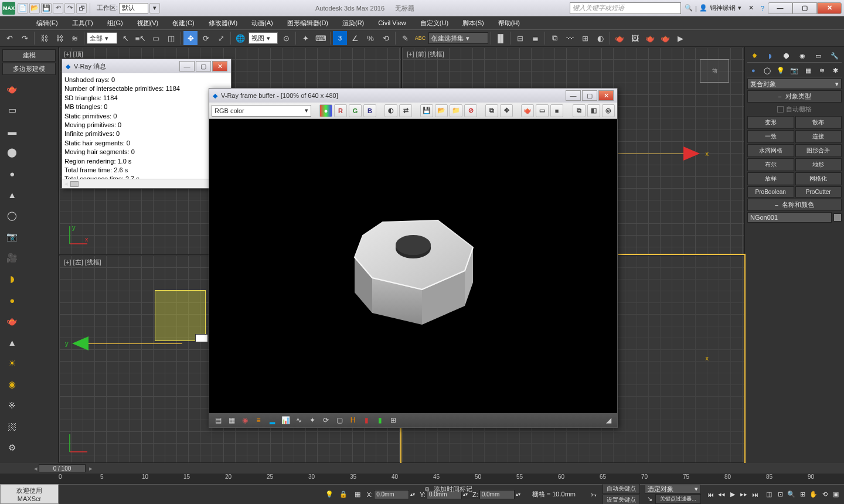 This screenshot has height=504, width=844. What do you see at coordinates (25, 38) in the screenshot?
I see `redo-button: ↷` at bounding box center [25, 38].